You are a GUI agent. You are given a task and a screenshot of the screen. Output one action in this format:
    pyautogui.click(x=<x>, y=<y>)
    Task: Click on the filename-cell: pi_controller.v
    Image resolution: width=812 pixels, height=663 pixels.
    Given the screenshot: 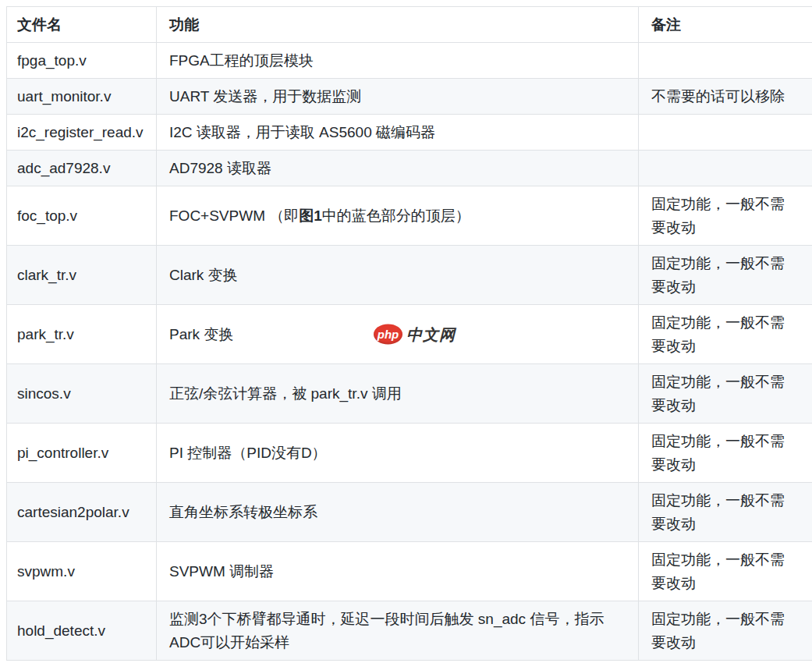 What is the action you would take?
    pyautogui.click(x=82, y=453)
    